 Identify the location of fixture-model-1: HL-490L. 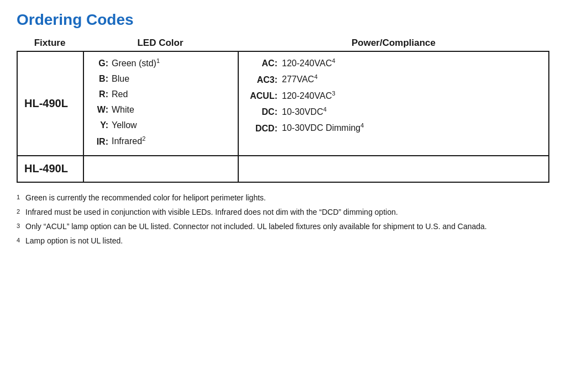
(46, 103).